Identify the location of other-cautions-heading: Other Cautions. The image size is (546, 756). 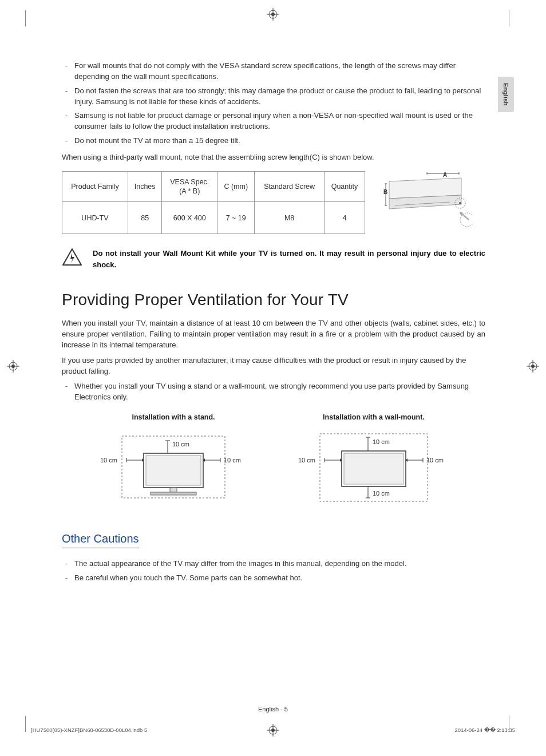
(101, 540).